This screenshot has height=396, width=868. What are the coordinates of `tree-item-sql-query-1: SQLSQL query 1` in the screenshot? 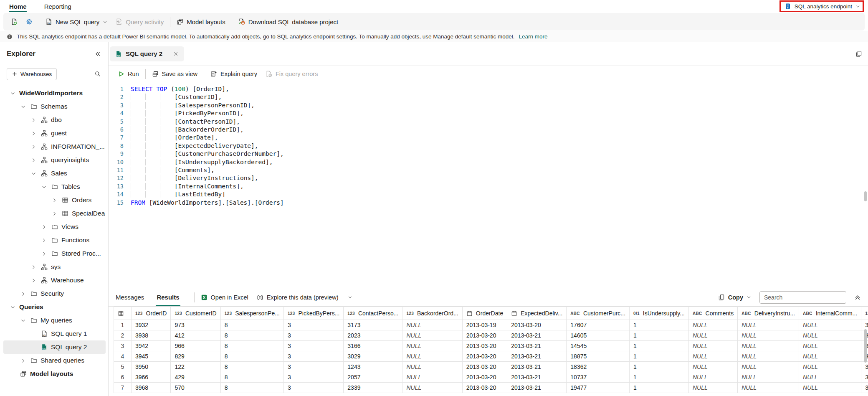 It's located at (54, 334).